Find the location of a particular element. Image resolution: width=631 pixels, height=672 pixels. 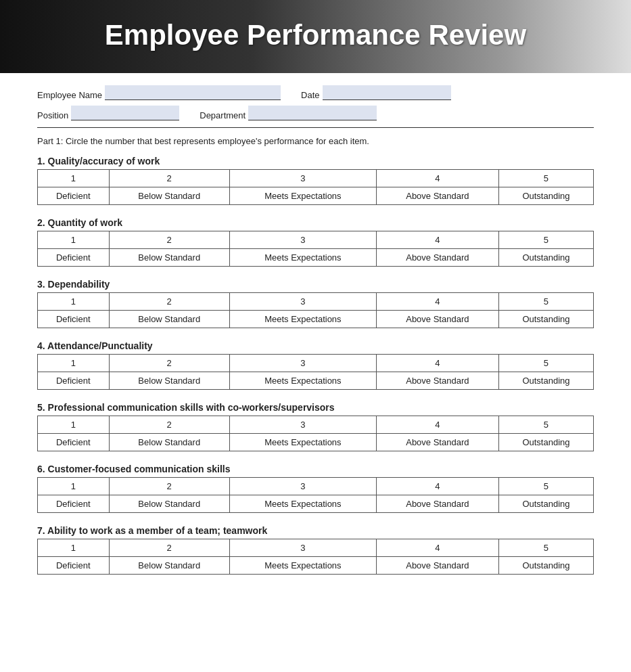

section-5-title: 5. Professional communication skills wit… is located at coordinates (315, 407).